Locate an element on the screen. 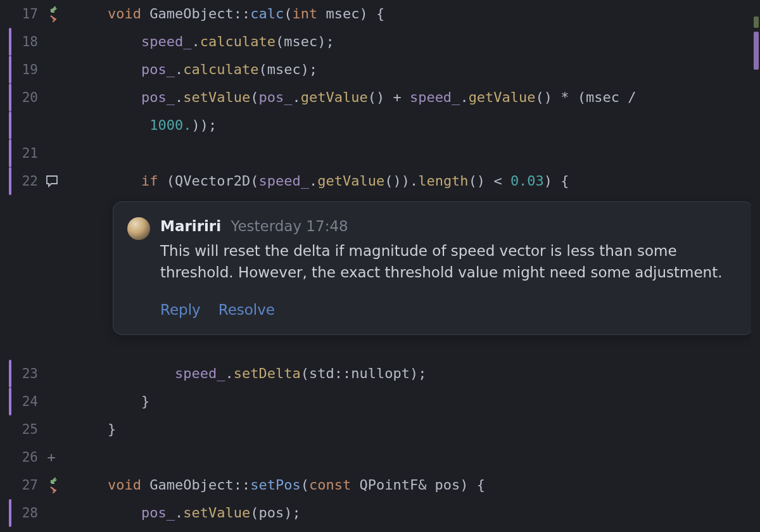 The width and height of the screenshot is (760, 532). line-number: 28 is located at coordinates (27, 513).